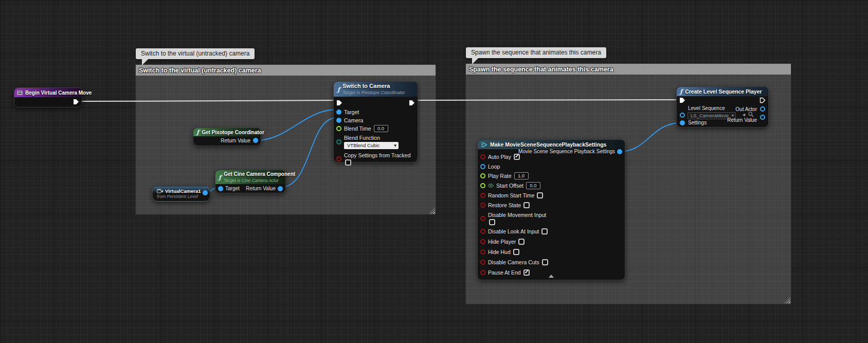  I want to click on node-subtitle: Target is Cine Camera Actor, so click(259, 181).